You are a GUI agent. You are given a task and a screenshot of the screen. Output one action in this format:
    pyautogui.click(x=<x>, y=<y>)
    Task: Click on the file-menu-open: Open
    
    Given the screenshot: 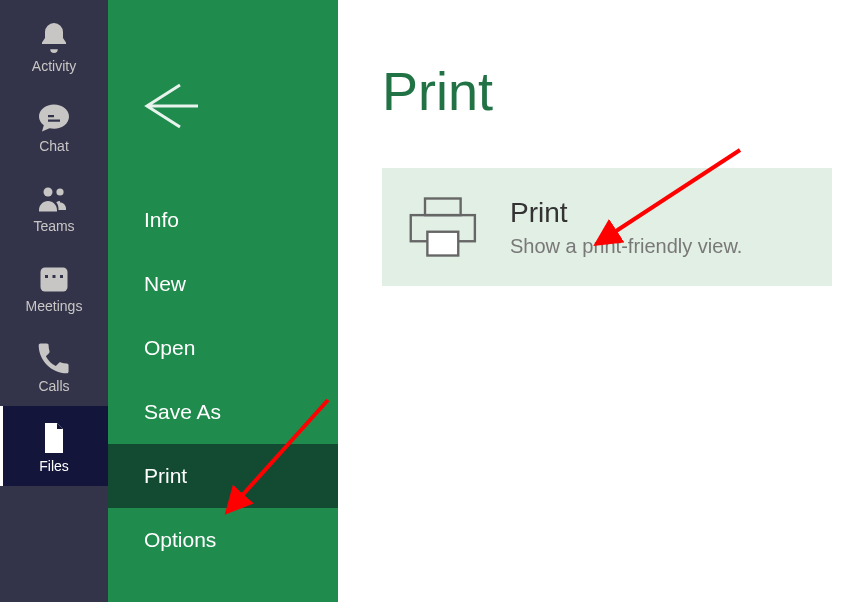 What is the action you would take?
    pyautogui.click(x=223, y=348)
    